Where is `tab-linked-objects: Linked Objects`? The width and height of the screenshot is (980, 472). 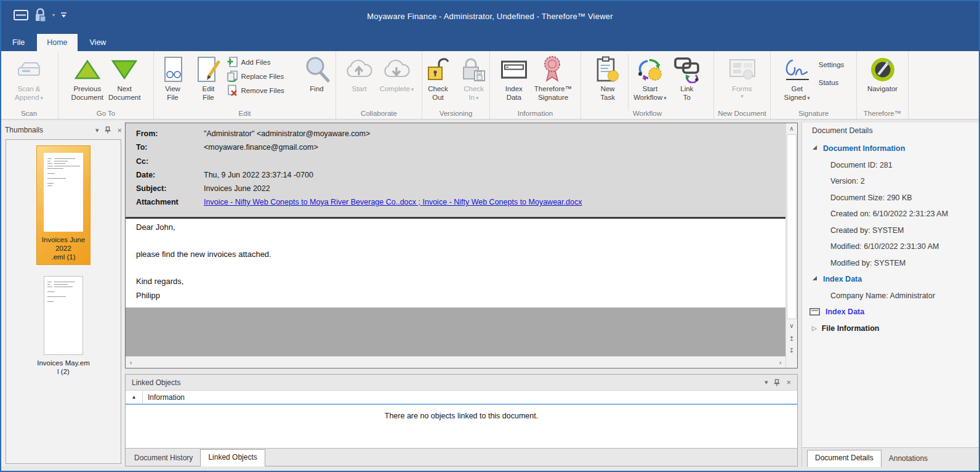 tab-linked-objects: Linked Objects is located at coordinates (233, 458).